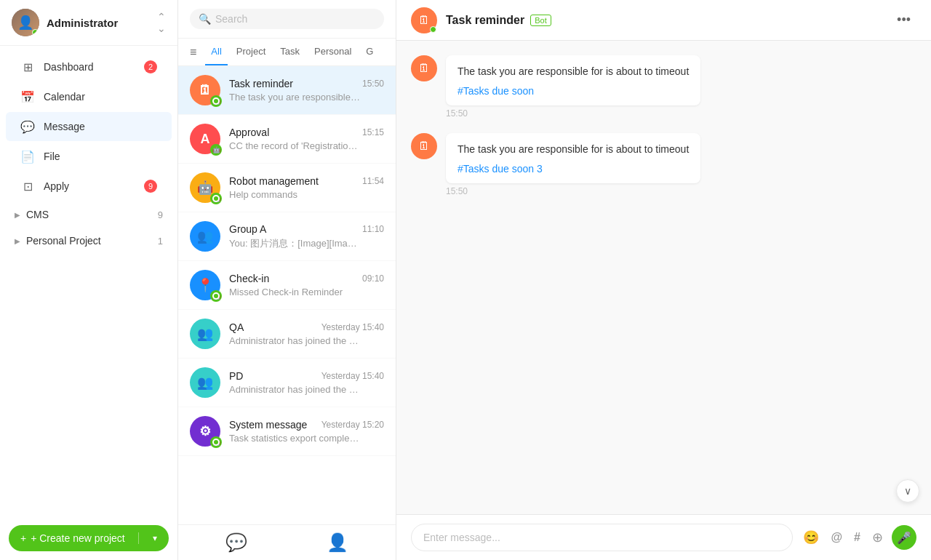 The image size is (931, 560). Describe the element at coordinates (205, 431) in the screenshot. I see `conv-avatar: ⚙ 🤖` at that location.